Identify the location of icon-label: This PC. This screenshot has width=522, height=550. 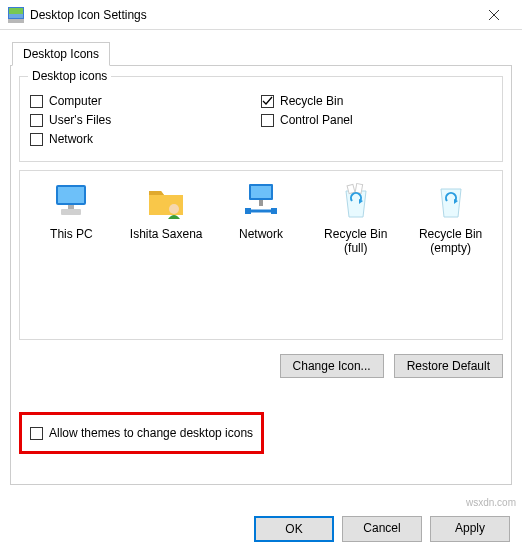
(71, 234).